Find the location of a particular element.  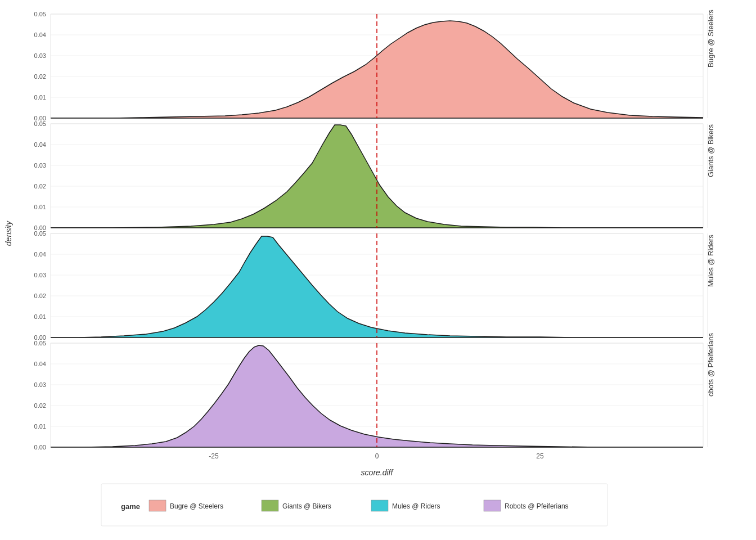

svg-text: 25 is located at coordinates (540, 456).